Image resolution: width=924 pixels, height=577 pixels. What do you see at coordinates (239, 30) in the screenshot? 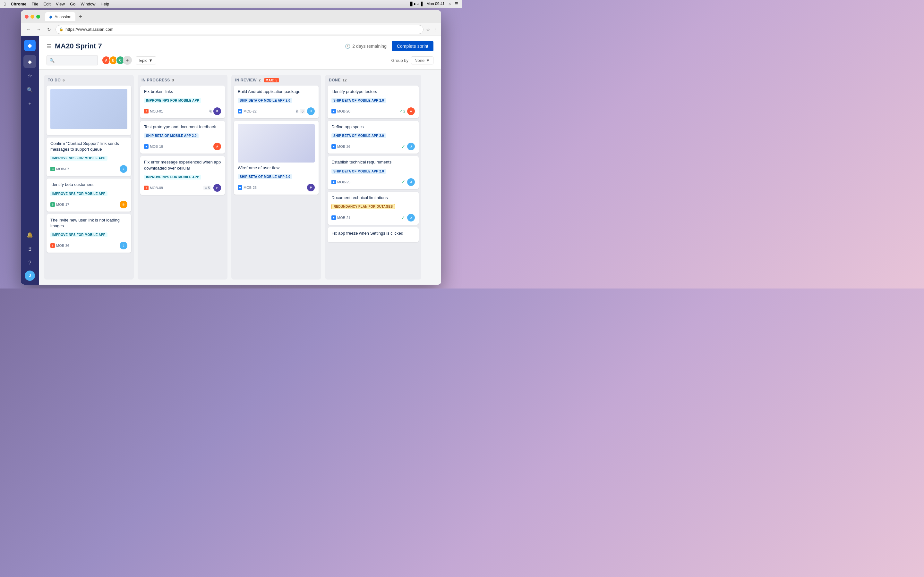
I see `address-bar: 🔒 https://www.atlassian.com` at bounding box center [239, 30].